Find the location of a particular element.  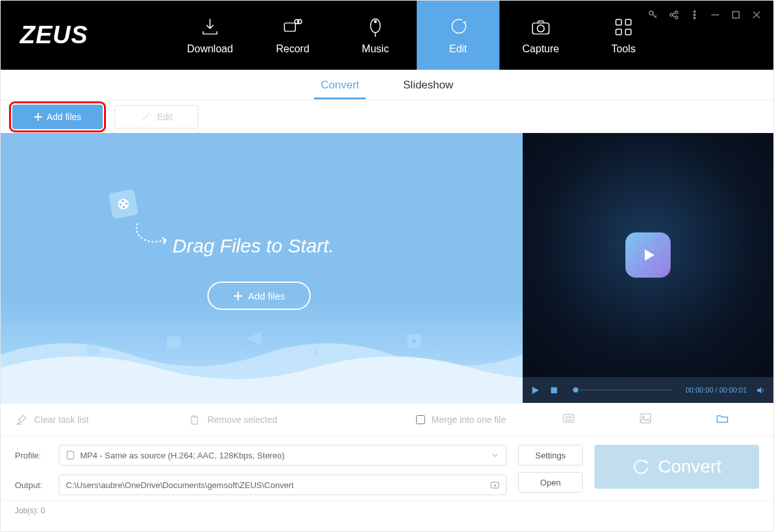

record-icon is located at coordinates (293, 27).